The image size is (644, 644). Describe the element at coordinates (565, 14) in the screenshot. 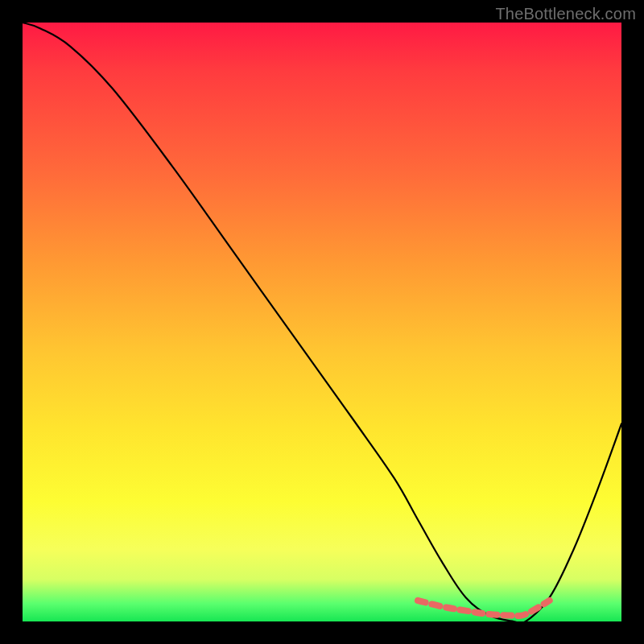

I see `watermark-text: TheBottleneck.com` at that location.